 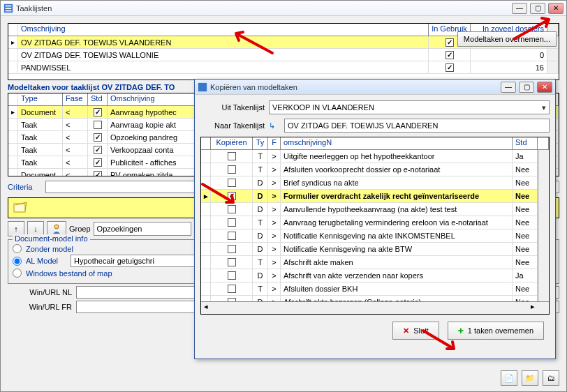 I want to click on main-title: Taaklijsten, so click(x=264, y=8).